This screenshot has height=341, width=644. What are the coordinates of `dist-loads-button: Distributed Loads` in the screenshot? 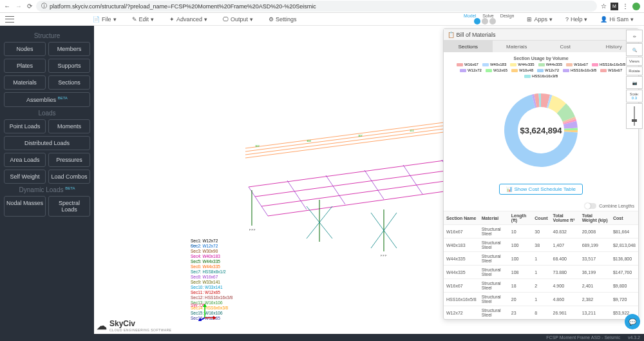 It's located at (47, 143).